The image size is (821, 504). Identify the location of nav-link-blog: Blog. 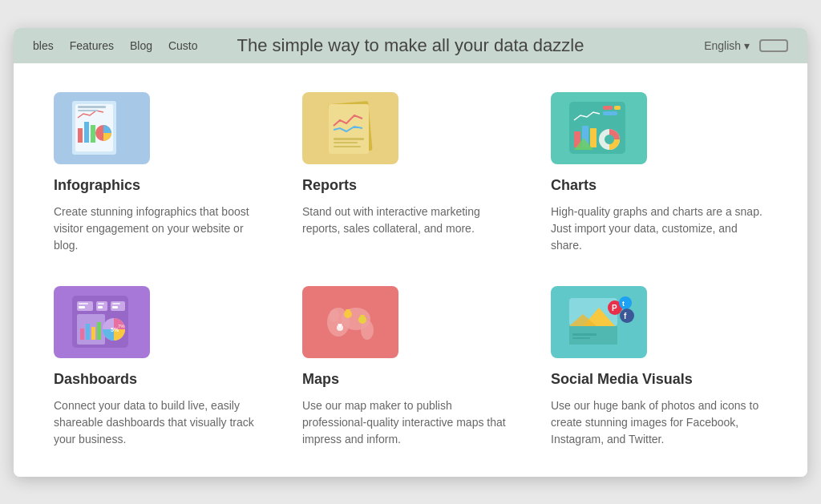
(141, 46).